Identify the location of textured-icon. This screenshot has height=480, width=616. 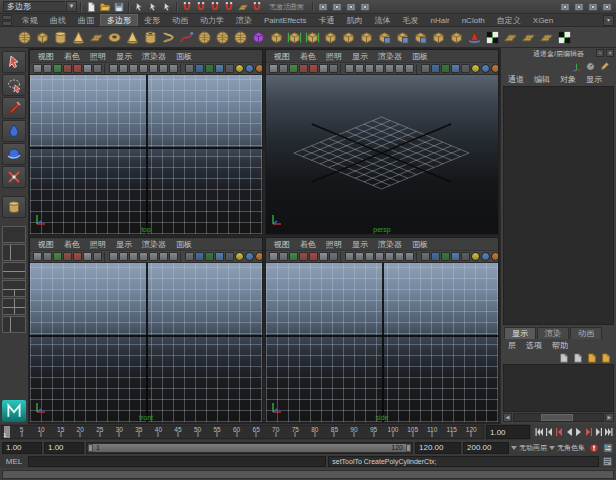
(370, 68).